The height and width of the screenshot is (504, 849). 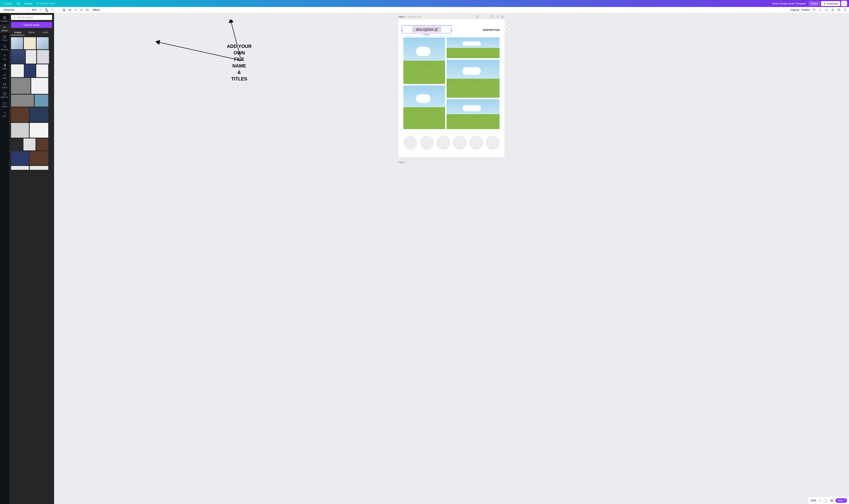 What do you see at coordinates (427, 31) in the screenshot?
I see `selected-text-group: description of ROOM ⟳` at bounding box center [427, 31].